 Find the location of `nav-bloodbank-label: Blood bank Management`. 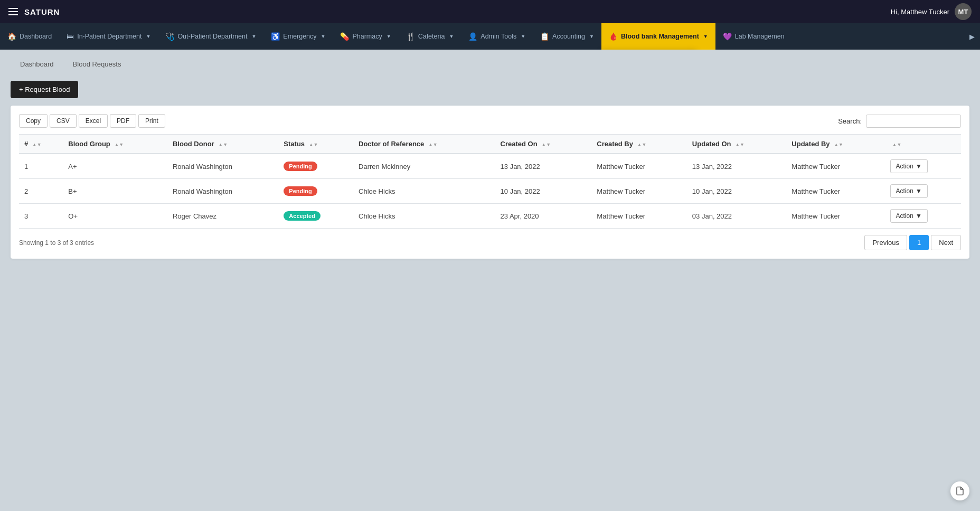

nav-bloodbank-label: Blood bank Management is located at coordinates (660, 36).